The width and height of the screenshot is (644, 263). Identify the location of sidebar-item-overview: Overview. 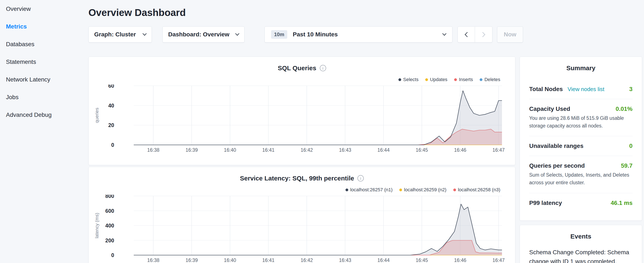
(44, 9).